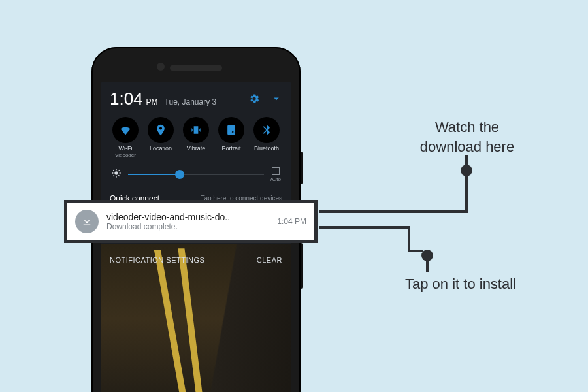  What do you see at coordinates (188, 217) in the screenshot?
I see `notification-title: videoder-video-and-music-do..` at bounding box center [188, 217].